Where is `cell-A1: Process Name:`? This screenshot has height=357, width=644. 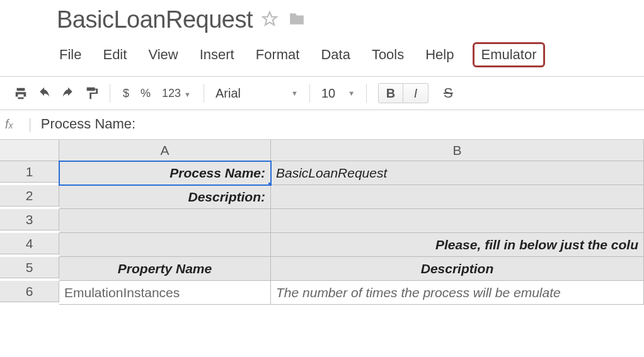 cell-A1: Process Name: is located at coordinates (165, 173).